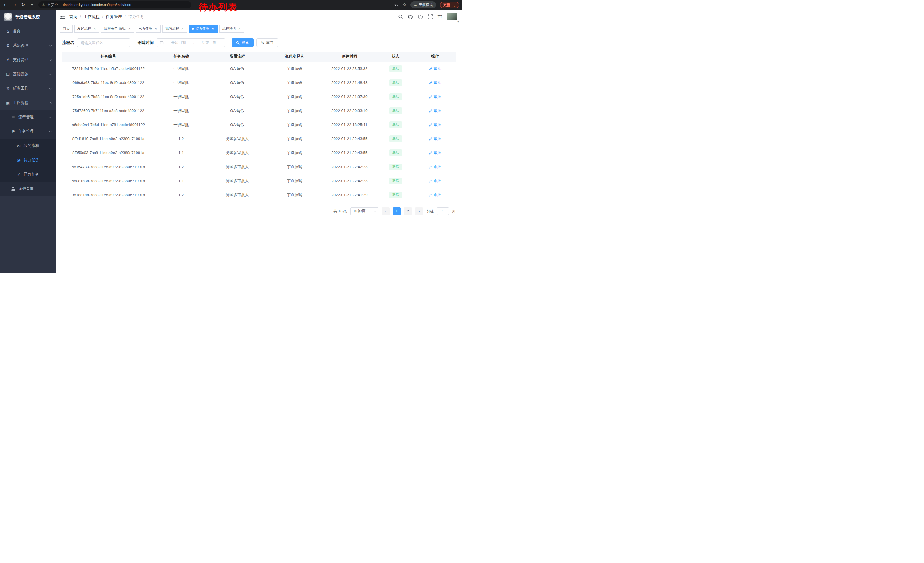  Describe the element at coordinates (28, 45) in the screenshot. I see `sidebar-item-system-management: ⚙系统管理` at that location.